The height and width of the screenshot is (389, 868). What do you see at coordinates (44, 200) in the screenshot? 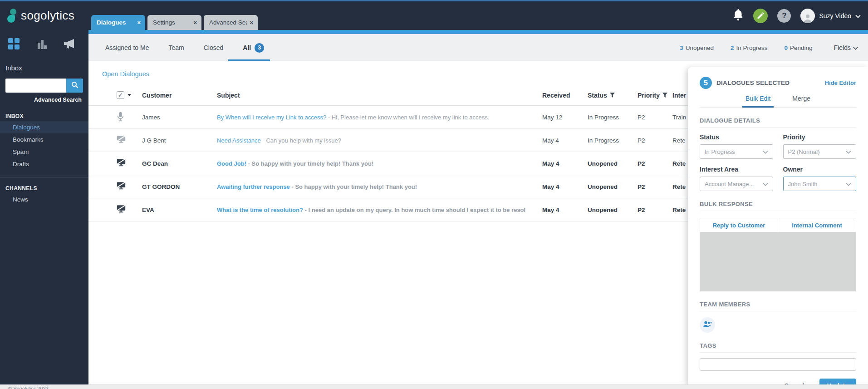
I see `sidebar-item-news: News` at bounding box center [44, 200].